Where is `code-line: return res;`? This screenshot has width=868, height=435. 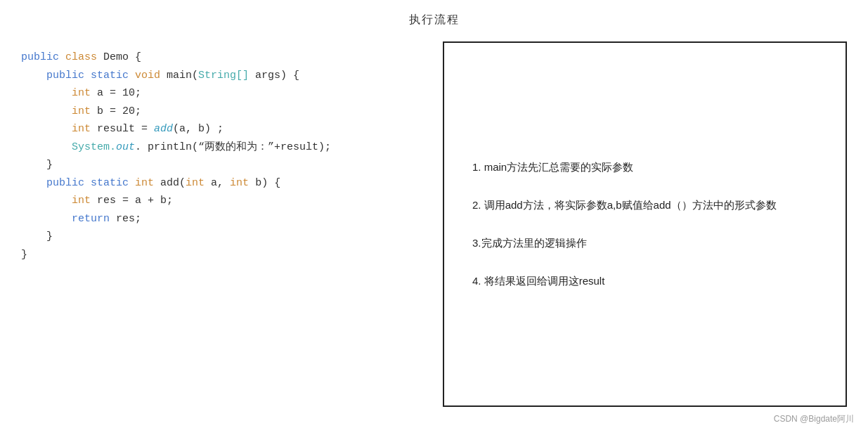
code-line: return res; is located at coordinates (218, 219).